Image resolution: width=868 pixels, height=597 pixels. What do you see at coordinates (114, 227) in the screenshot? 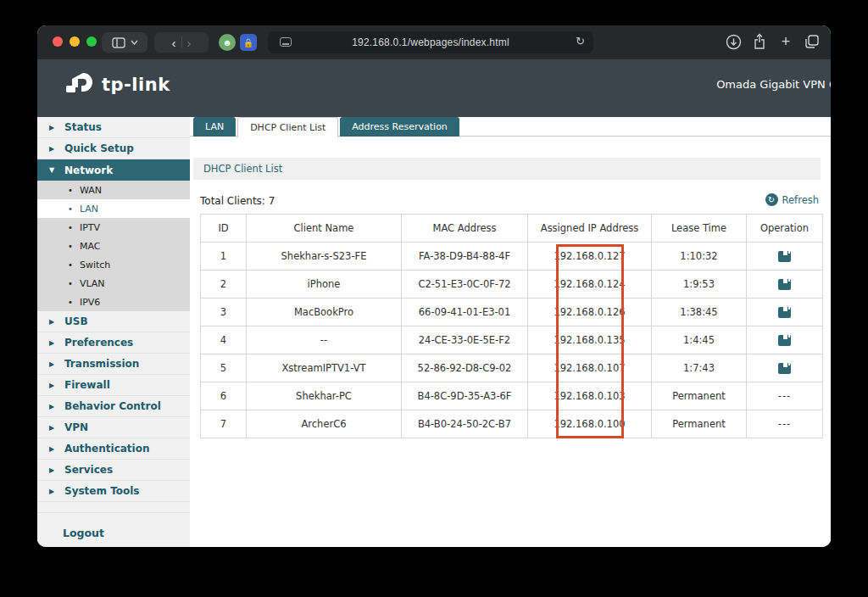
I see `sidebar-subitem-iptv: •IPTV` at bounding box center [114, 227].